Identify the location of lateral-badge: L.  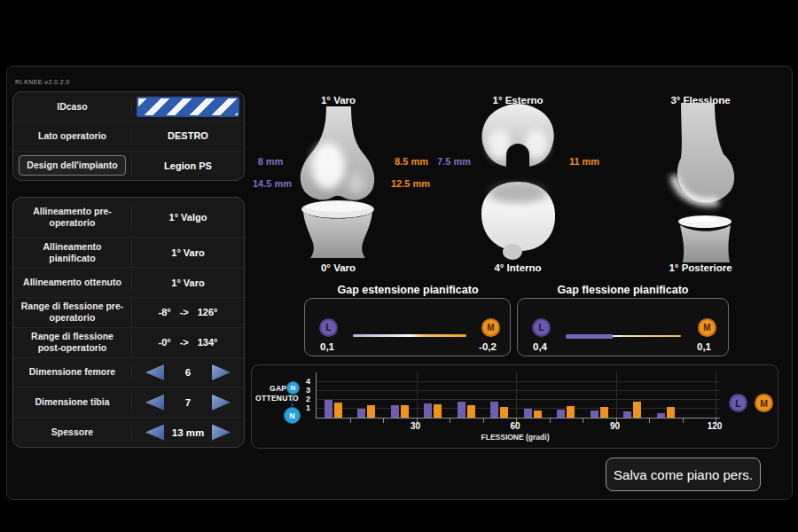
(328, 328).